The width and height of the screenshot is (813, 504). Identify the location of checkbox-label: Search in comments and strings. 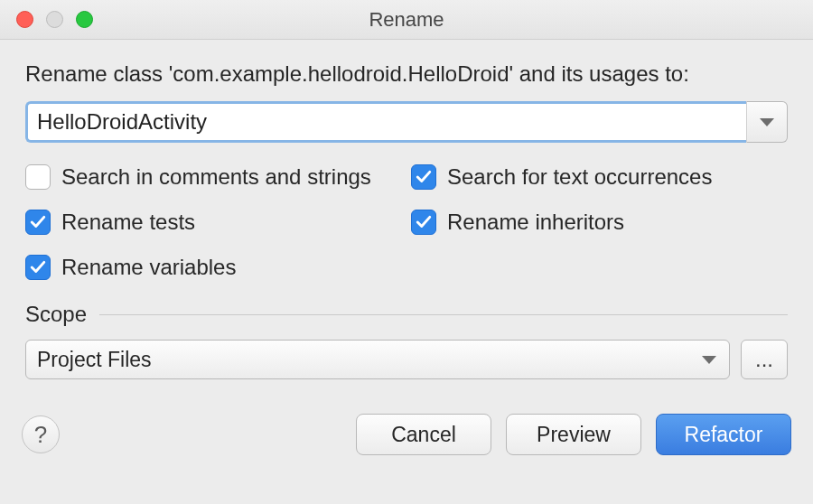
(217, 177).